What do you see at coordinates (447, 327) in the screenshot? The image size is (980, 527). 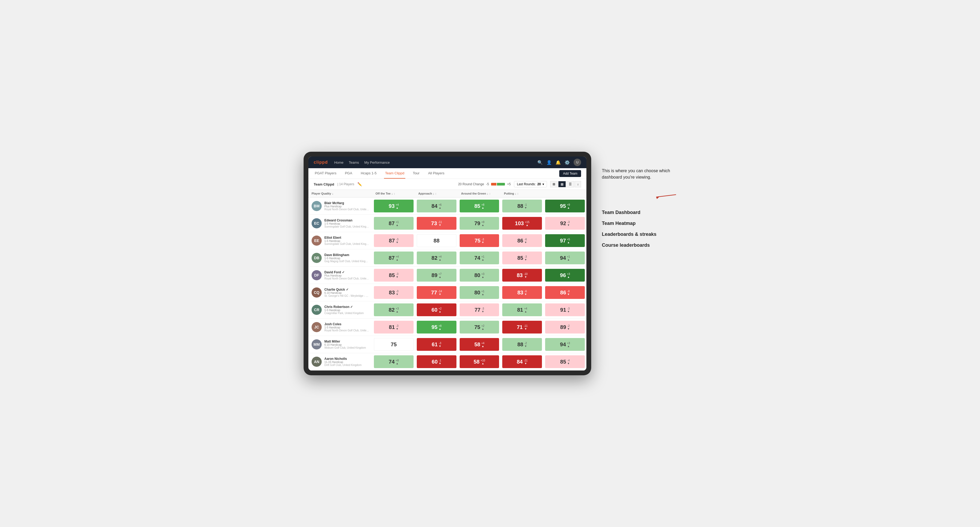 I see `table-row: JC Josh Coles 1-5 Handicap Royal North D…` at bounding box center [447, 327].